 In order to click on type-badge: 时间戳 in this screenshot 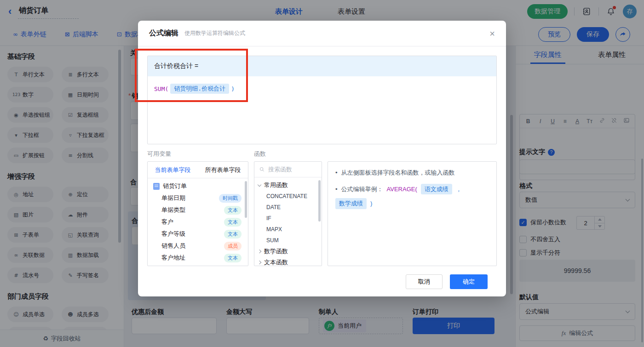, I will do `click(230, 199)`.